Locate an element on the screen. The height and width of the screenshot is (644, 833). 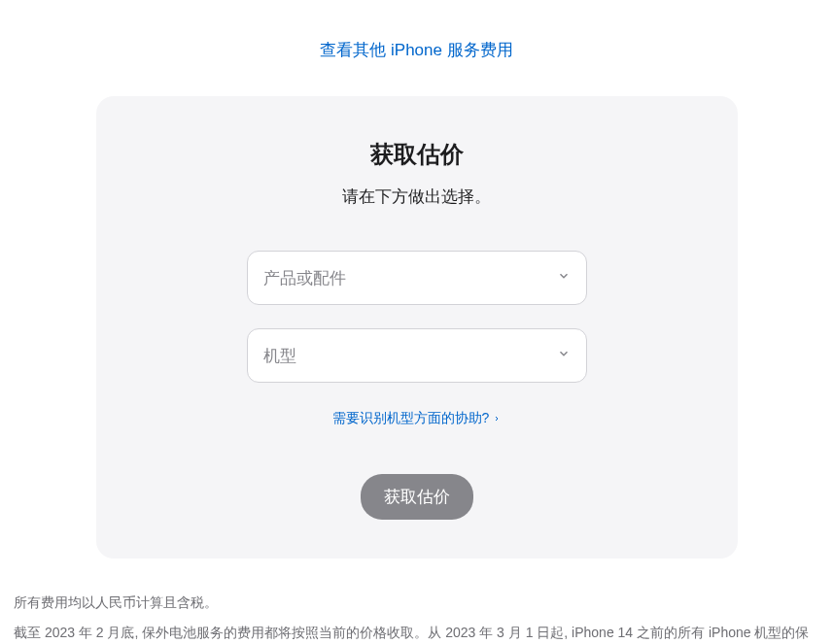
footer-line-notice: 截至 2023 年 2 月底, 保外电池服务的费用都将按照当前的价格收取。从 2… is located at coordinates (416, 631).